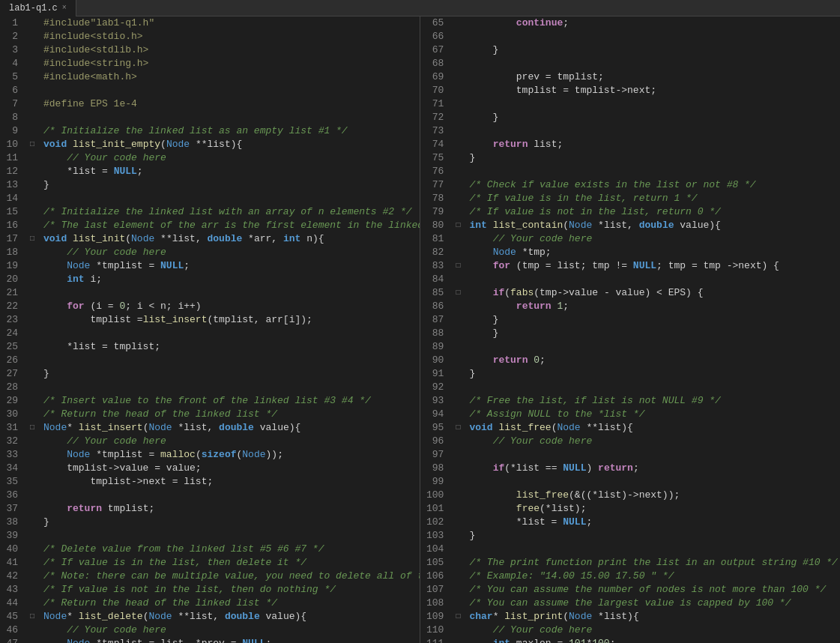 This screenshot has width=840, height=643. I want to click on tab-lab1-q1: lab1-q1.c ×, so click(38, 8).